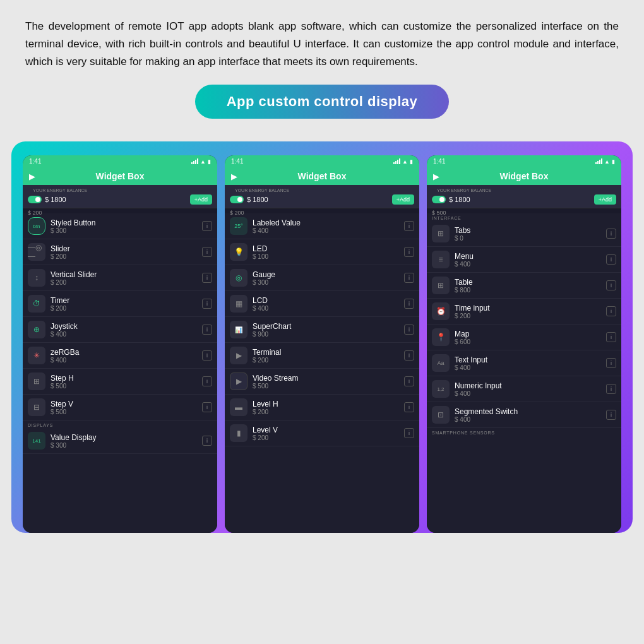 The image size is (644, 644). What do you see at coordinates (124, 278) in the screenshot?
I see `widget-info: Vertical Slider $ 200` at bounding box center [124, 278].